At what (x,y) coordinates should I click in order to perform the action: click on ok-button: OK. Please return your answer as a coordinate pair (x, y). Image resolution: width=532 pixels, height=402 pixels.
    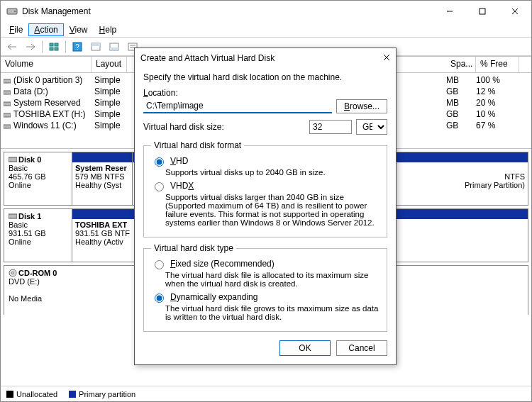
    Looking at the image, I should click on (305, 348).